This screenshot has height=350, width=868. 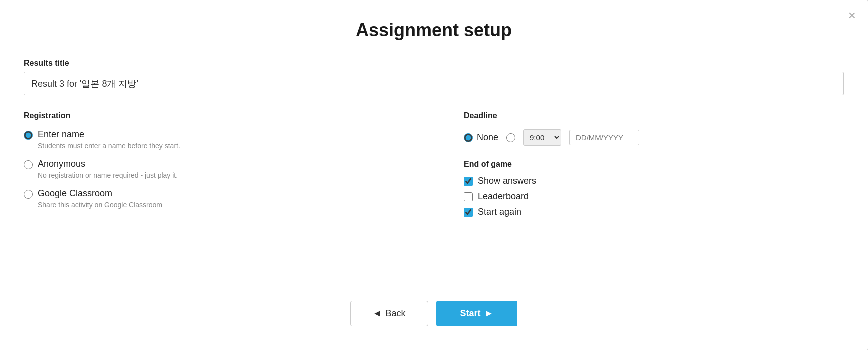 What do you see at coordinates (468, 181) in the screenshot?
I see `show-answers-checkbox` at bounding box center [468, 181].